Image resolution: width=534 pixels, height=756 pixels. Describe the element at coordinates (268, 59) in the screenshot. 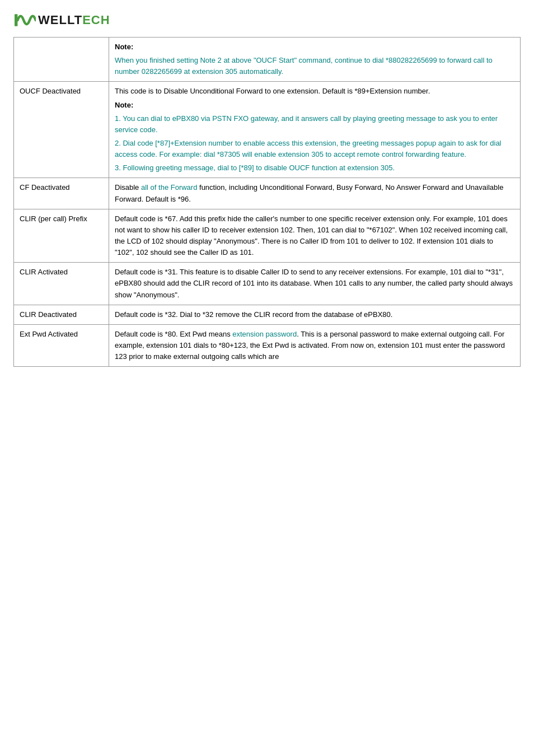

I see `table-row: Note: When you finished setting Note 2 a…` at that location.